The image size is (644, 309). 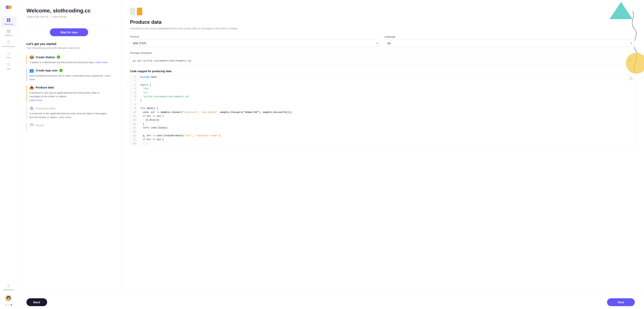 What do you see at coordinates (70, 87) in the screenshot?
I see `step-title-produce: 📤 Produce data` at bounding box center [70, 87].